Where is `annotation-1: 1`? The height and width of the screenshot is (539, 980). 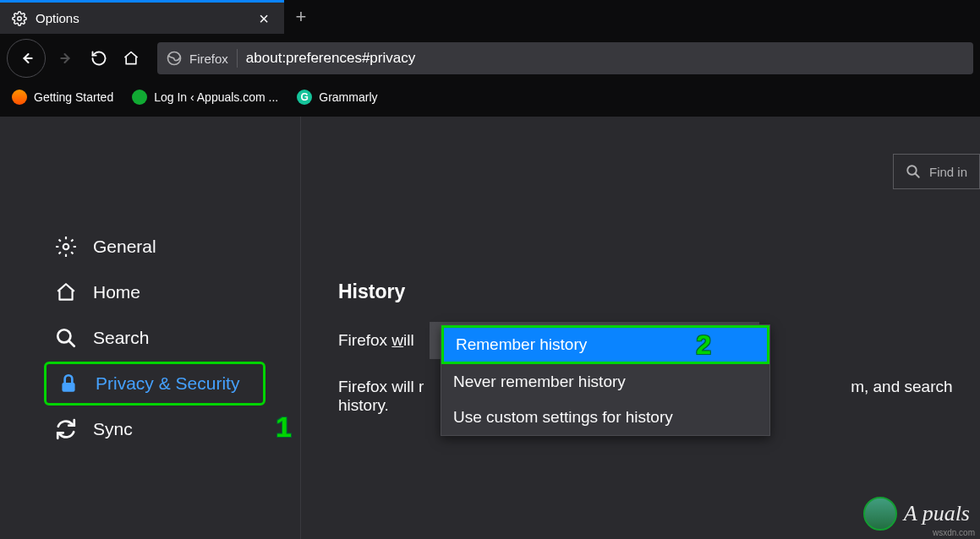
annotation-1: 1 is located at coordinates (284, 427).